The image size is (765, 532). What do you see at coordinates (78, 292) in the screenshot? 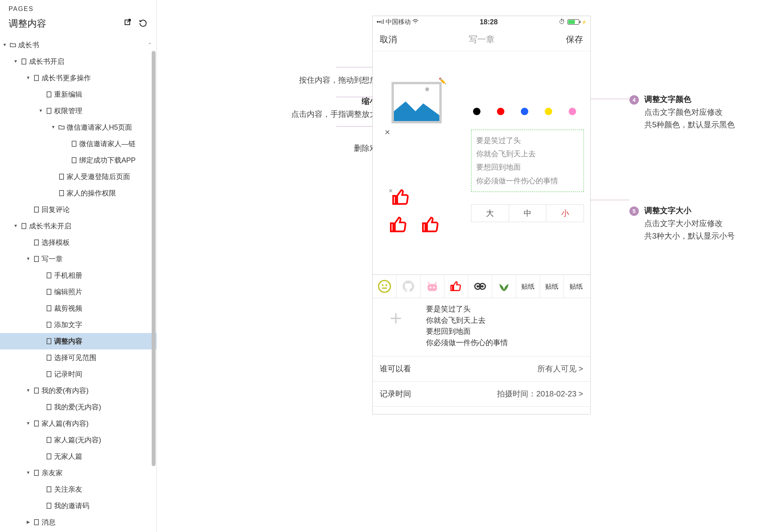
I see `tree-edit-photo: 编辑照片` at bounding box center [78, 292].